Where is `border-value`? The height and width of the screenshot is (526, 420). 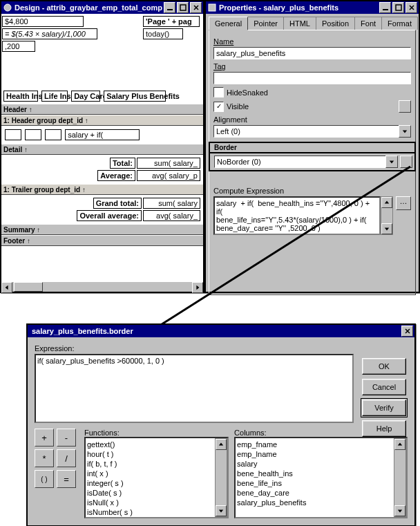
border-value is located at coordinates (300, 162).